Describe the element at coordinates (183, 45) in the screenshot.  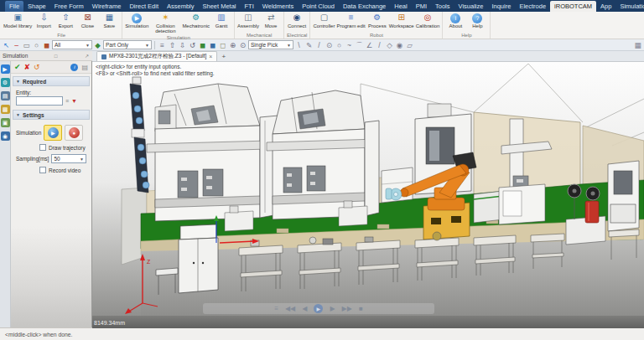
I see `level-down-icon: ⇩` at that location.